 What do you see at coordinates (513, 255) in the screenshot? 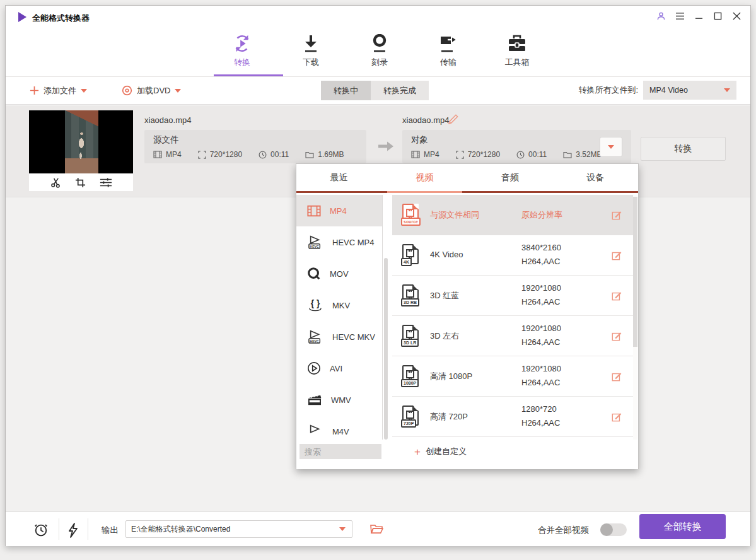
I see `preset-row-4k: 4K 4K Video 3840*2160 H264,AAC` at bounding box center [513, 255].